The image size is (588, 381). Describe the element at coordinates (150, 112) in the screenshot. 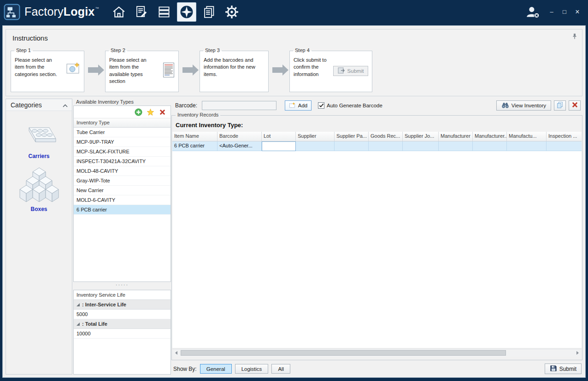

I see `new-type-star-icon` at that location.